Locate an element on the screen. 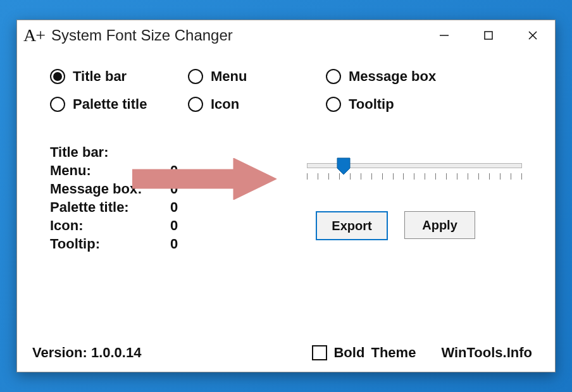 The height and width of the screenshot is (392, 572). radio-menu: Menu is located at coordinates (257, 77).